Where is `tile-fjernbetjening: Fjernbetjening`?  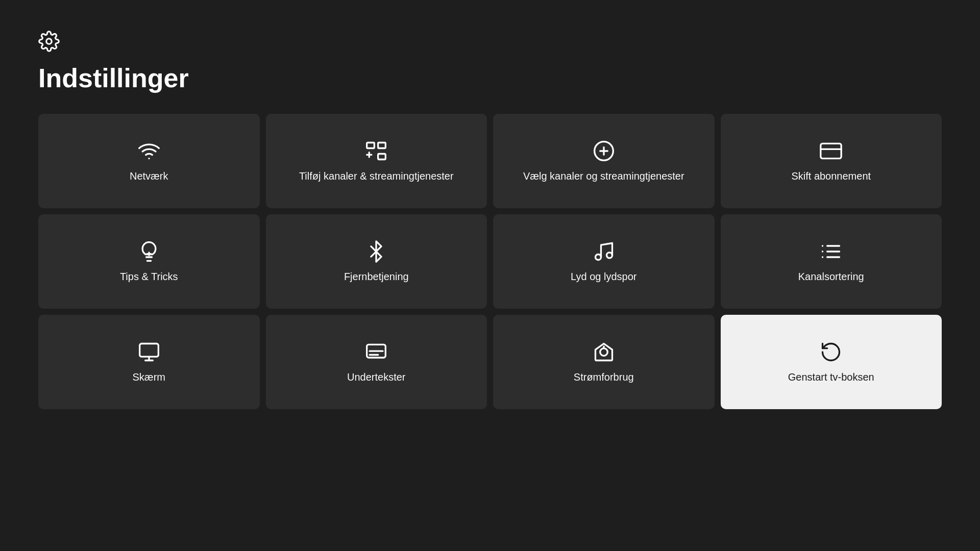
tile-fjernbetjening: Fjernbetjening is located at coordinates (377, 261).